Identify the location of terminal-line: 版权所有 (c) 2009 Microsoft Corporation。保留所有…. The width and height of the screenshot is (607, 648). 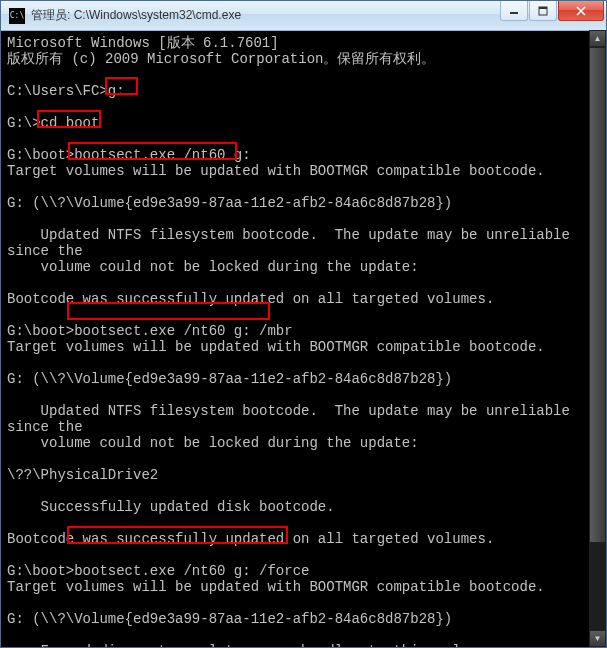
(306, 59).